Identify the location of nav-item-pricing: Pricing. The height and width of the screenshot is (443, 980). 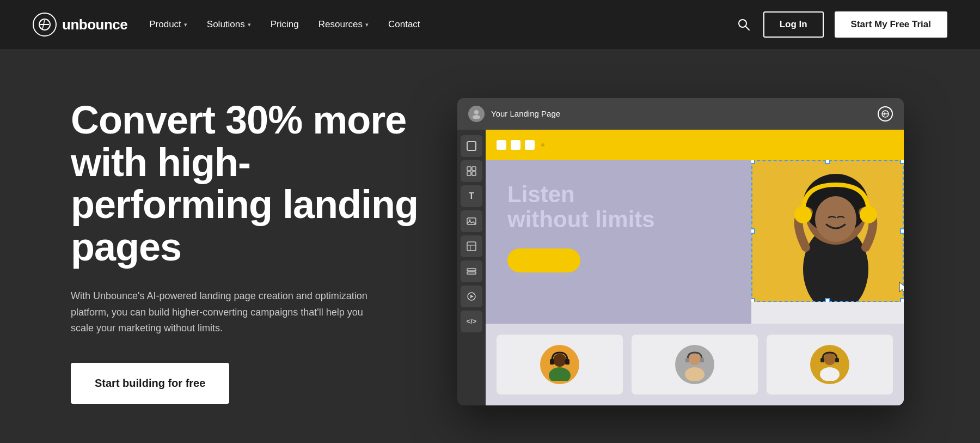
(285, 25).